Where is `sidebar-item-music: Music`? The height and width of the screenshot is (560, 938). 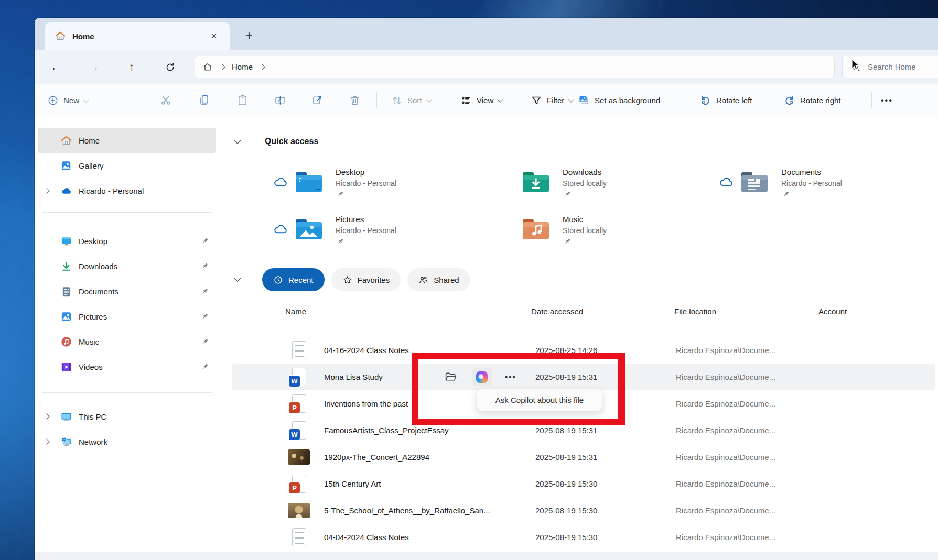
sidebar-item-music: Music is located at coordinates (127, 342).